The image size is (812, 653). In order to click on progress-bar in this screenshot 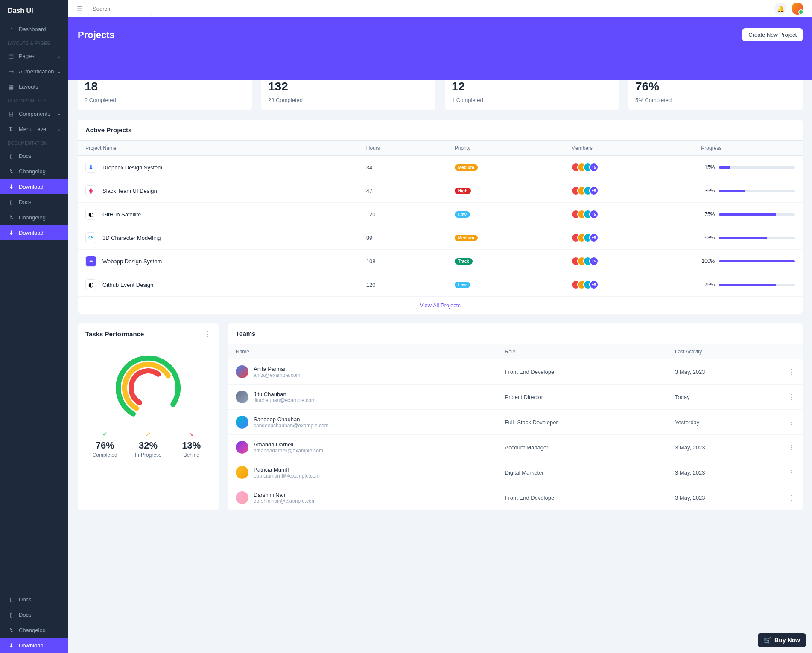, I will do `click(757, 261)`.